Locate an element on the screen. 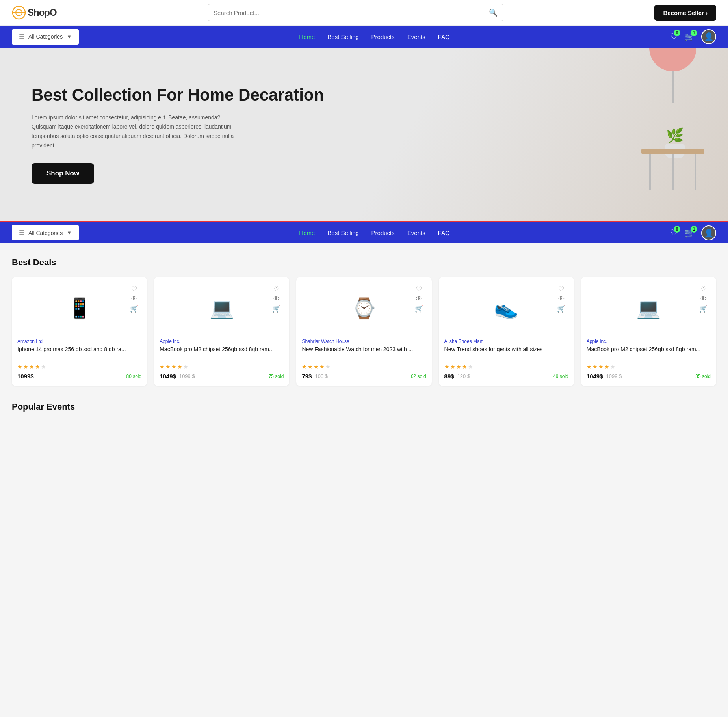 This screenshot has width=728, height=717. sticky-nav-home: Home is located at coordinates (307, 233).